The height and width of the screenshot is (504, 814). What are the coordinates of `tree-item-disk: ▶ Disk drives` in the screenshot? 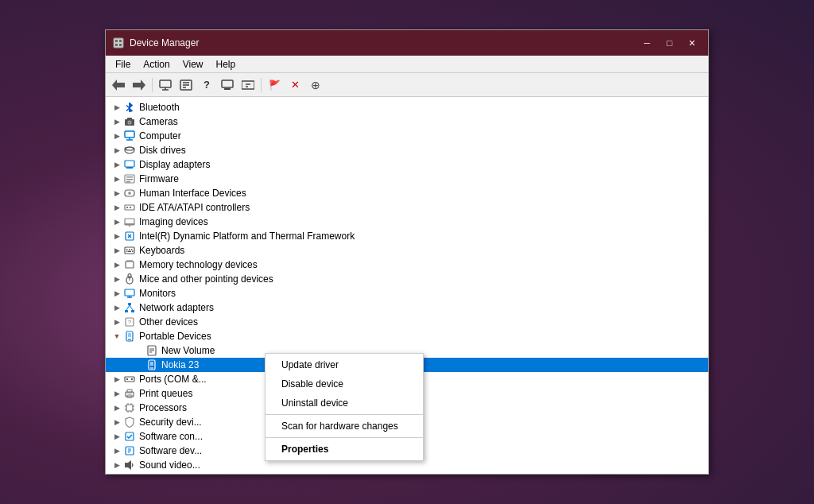 It's located at (407, 150).